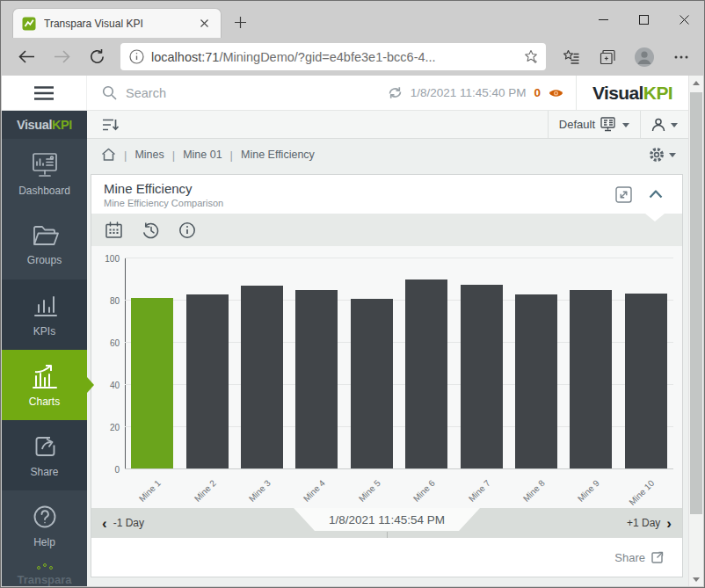  Describe the element at coordinates (399, 469) in the screenshot. I see `x-axis-line` at that location.